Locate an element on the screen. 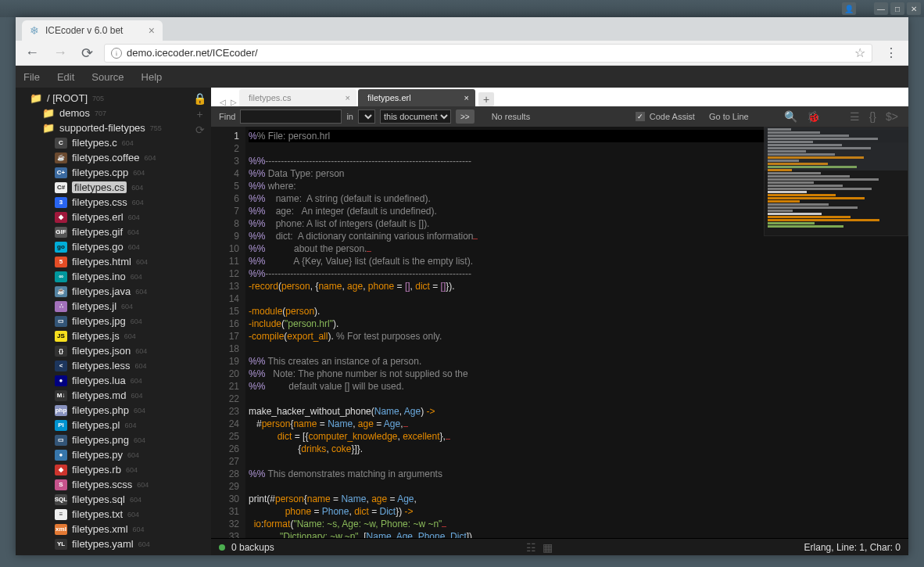 This screenshot has width=924, height=567. tree-item: ● filetypes.lua604 is located at coordinates (117, 380).